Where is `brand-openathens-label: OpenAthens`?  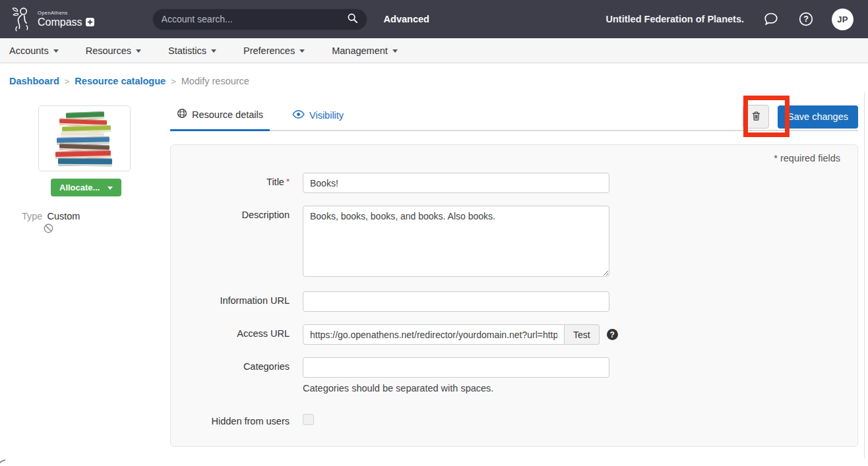 brand-openathens-label: OpenAthens is located at coordinates (66, 13).